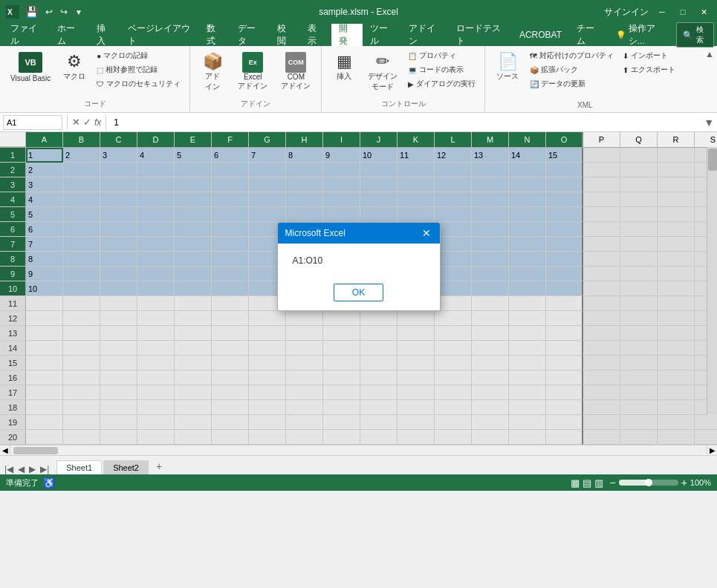 Image resolution: width=717 pixels, height=588 pixels. Describe the element at coordinates (88, 122) in the screenshot. I see `confirm-formula-icon: ✓` at that location.